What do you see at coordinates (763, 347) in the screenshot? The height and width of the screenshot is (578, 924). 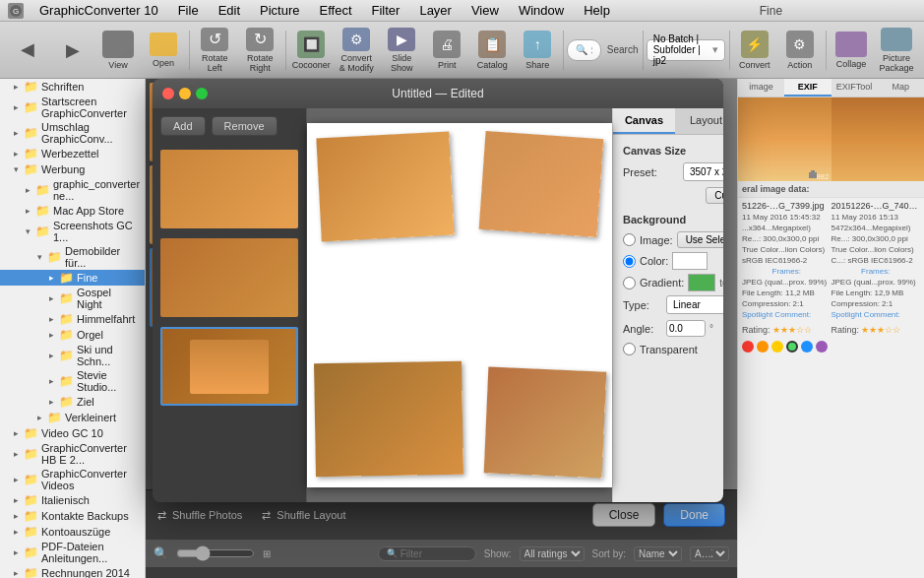 I see `color-dot-orange` at bounding box center [763, 347].